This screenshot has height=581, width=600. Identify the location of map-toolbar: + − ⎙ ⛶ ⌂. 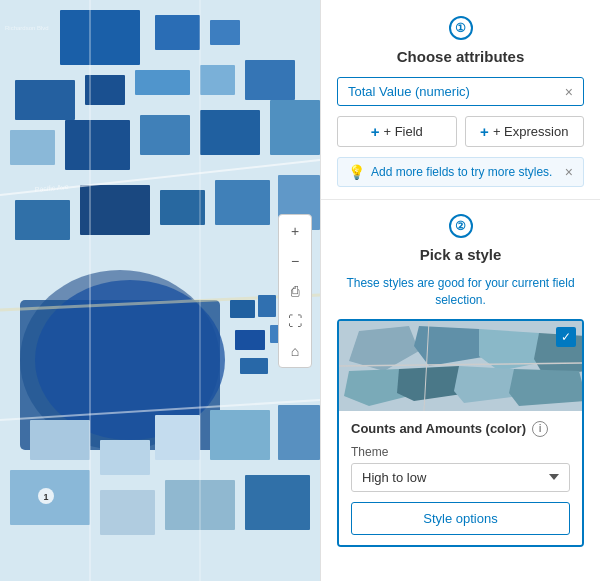
(295, 291).